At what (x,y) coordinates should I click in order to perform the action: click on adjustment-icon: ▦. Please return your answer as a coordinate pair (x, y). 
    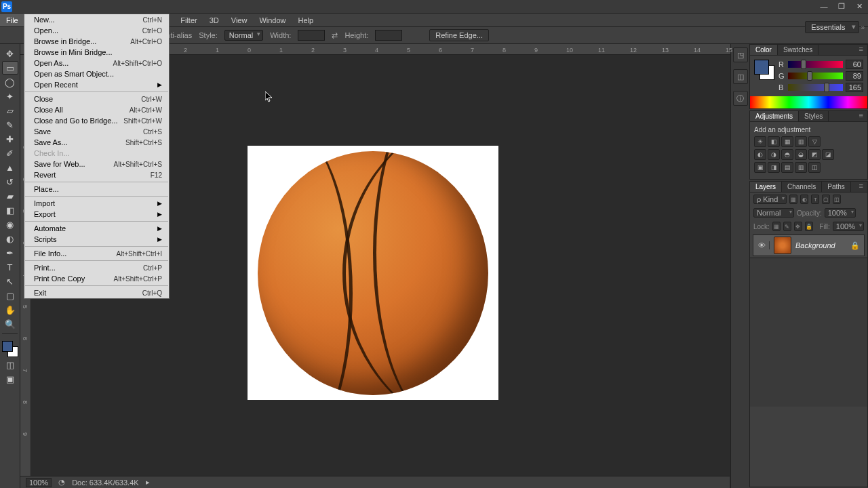
    Looking at the image, I should click on (787, 142).